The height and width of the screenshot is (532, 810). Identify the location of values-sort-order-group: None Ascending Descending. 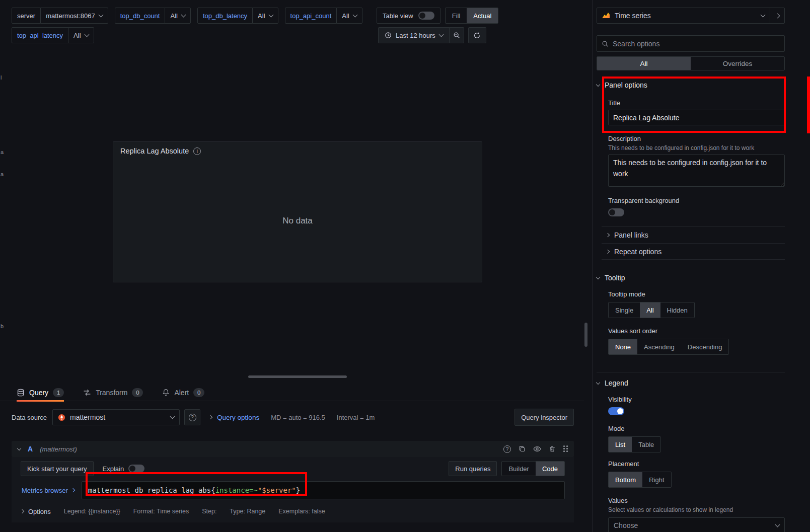
(669, 347).